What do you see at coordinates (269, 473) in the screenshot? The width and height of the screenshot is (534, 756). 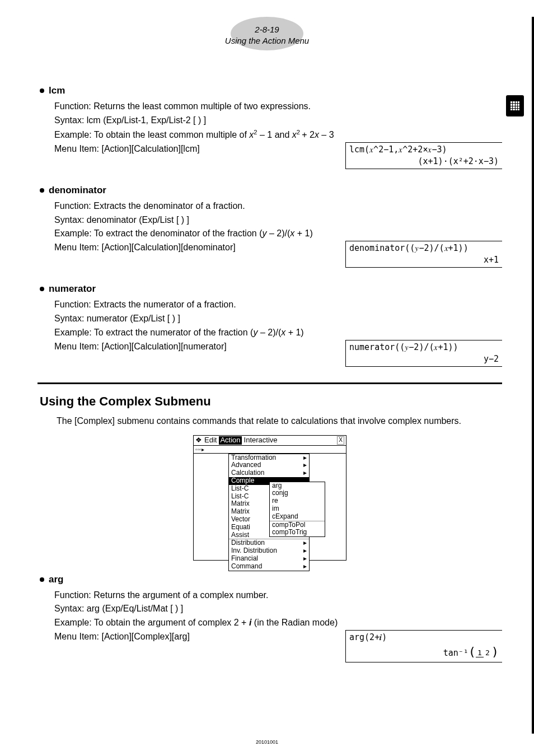 I see `menu-item: Calculation▸` at bounding box center [269, 473].